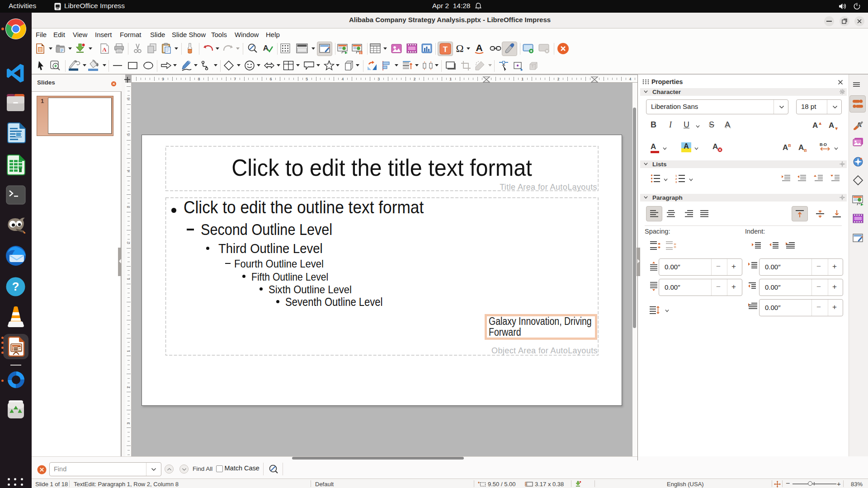 The image size is (868, 488). Describe the element at coordinates (676, 179) in the screenshot. I see `svg-text: 2` at that location.